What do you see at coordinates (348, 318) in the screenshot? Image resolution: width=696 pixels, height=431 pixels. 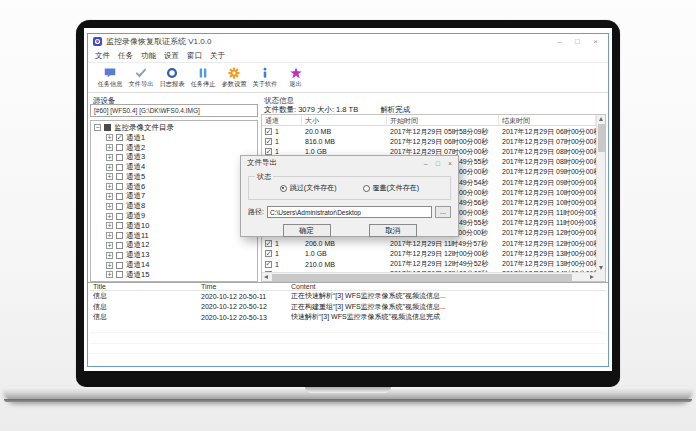 I see `log-row: 信息2020-10-12 20-50-13快速解析“[3] WFS监控录像系统”…` at bounding box center [348, 318].